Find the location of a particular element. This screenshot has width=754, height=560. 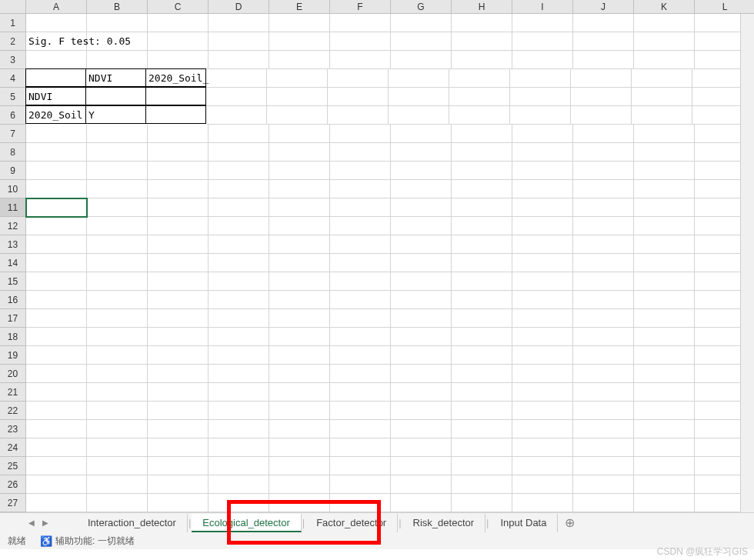

row-header: 13 is located at coordinates (13, 245).